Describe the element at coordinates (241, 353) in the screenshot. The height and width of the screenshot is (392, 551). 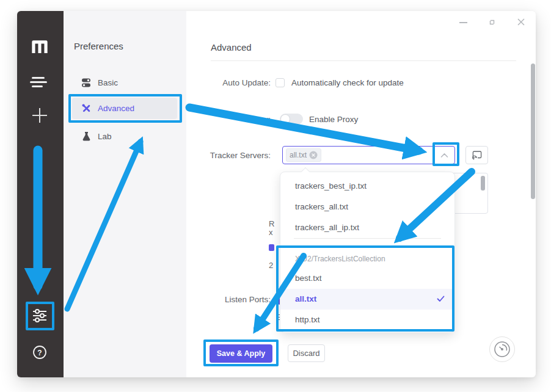
I see `annotation-box-save` at that location.